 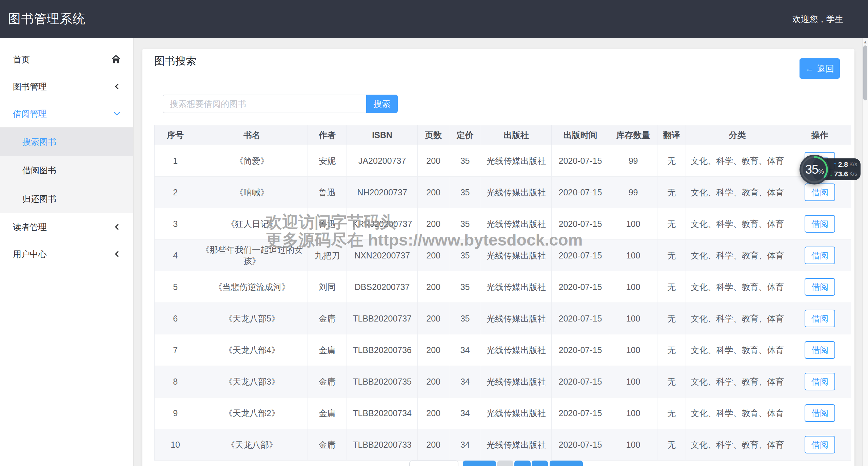 I want to click on scroll-up-icon: ▲, so click(x=865, y=42).